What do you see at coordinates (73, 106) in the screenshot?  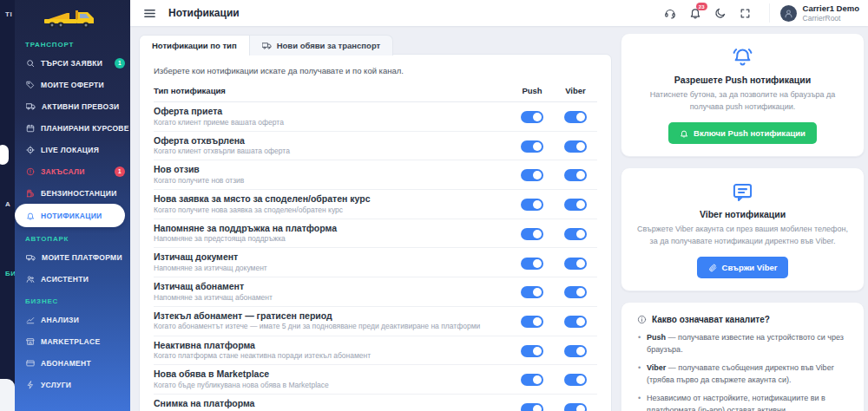 I see `sidebar-item-активни-превози: АКТИВНИ ПРЕВОЗИ` at bounding box center [73, 106].